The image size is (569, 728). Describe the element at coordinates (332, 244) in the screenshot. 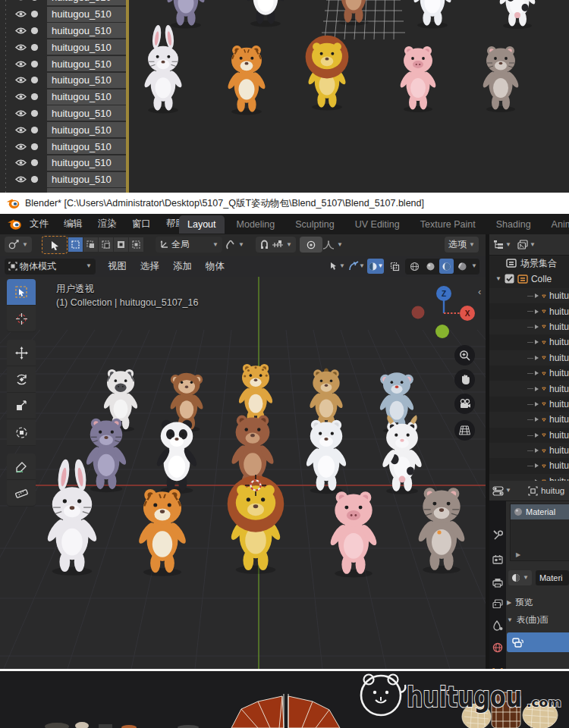

I see `proportional-falloff-dropdown: ▼` at that location.